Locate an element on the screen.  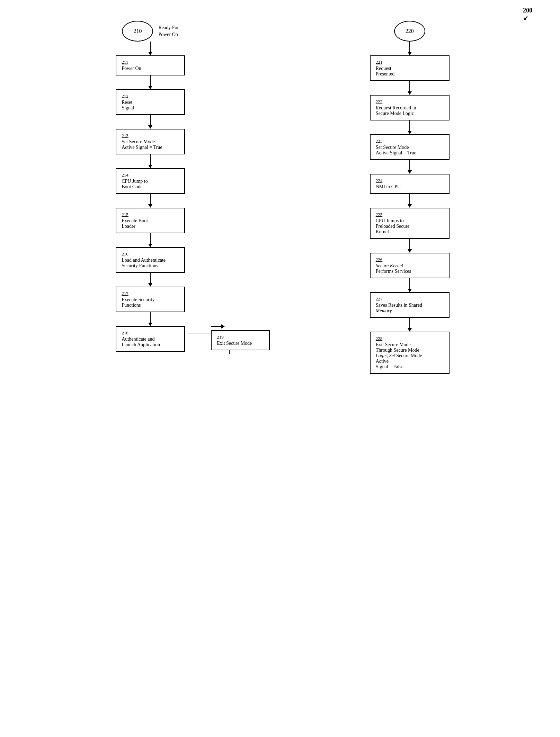
box-223-text: Set Secure ModeActive Signal = True is located at coordinates (396, 150).